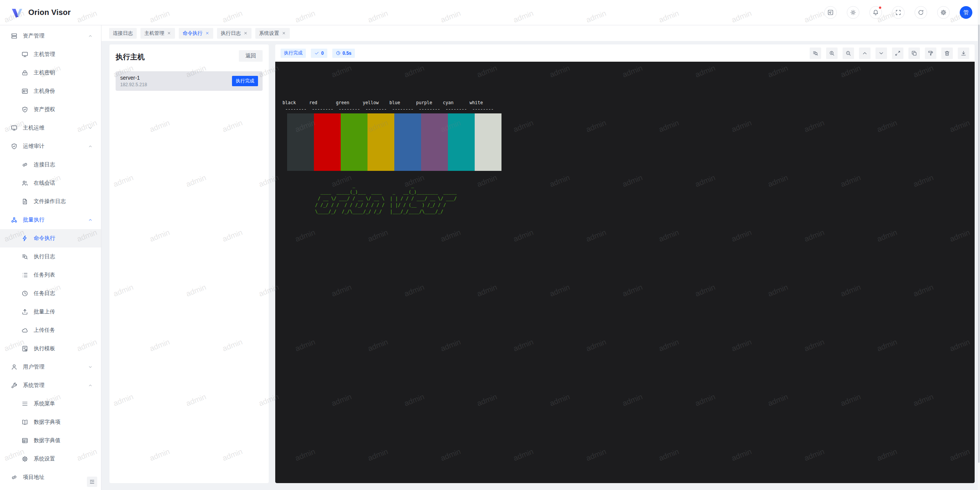  Describe the element at coordinates (381, 142) in the screenshot. I see `color-swatch-yellow` at that location.